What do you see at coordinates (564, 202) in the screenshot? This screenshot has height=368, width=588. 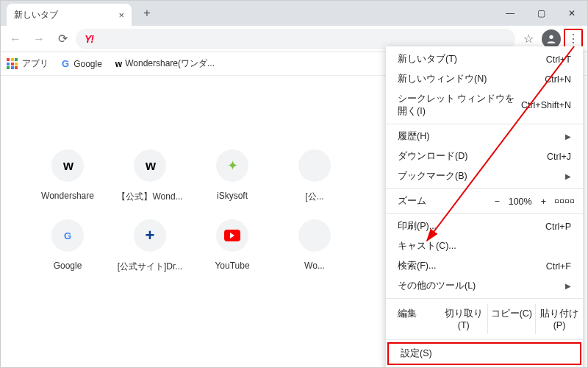 I see `fullscreen-icon` at bounding box center [564, 202].